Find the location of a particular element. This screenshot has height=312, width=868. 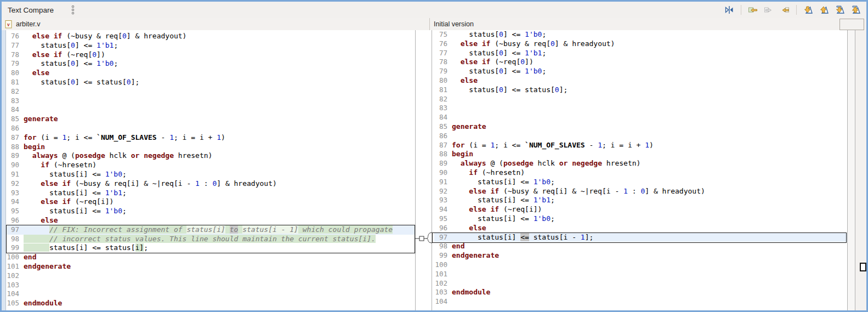

view-menu-icon is located at coordinates (73, 10).